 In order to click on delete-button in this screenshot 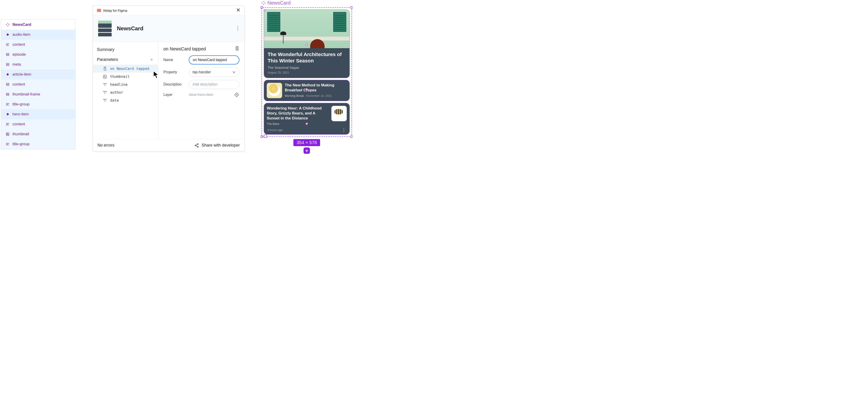, I will do `click(237, 49)`.